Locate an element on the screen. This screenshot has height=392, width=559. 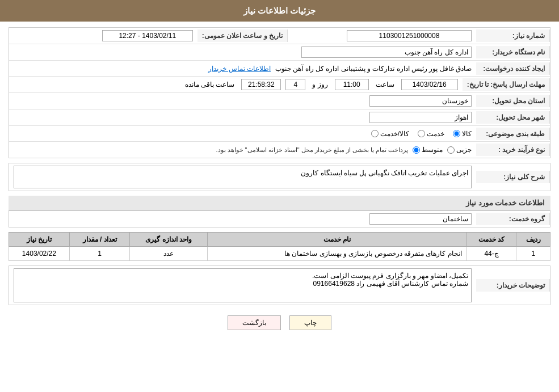
need-number-row: شماره نیاز: تاریخ و ساعت اعلان عمومی: is located at coordinates (279, 36).